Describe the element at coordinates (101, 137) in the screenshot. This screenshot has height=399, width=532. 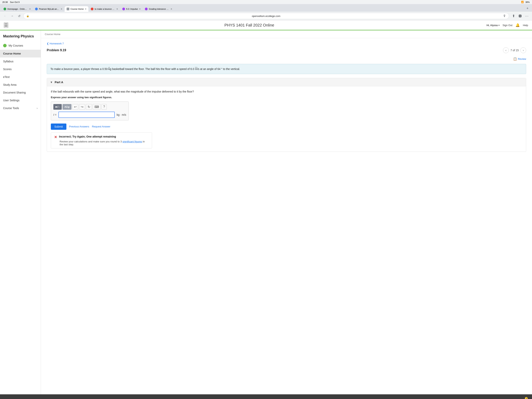
I see `error-header: ✕ Incorrect; Try Again; One attempt rema…` at that location.